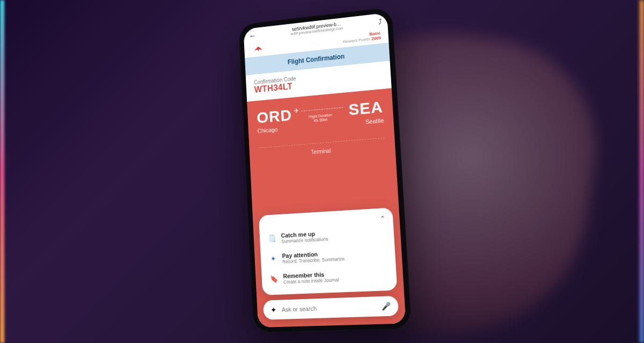 This screenshot has width=644, height=343. What do you see at coordinates (328, 264) in the screenshot?
I see `assistant-overlay: ⌃ 🗒️Catch me upSummarize notifications✦P…` at bounding box center [328, 264].